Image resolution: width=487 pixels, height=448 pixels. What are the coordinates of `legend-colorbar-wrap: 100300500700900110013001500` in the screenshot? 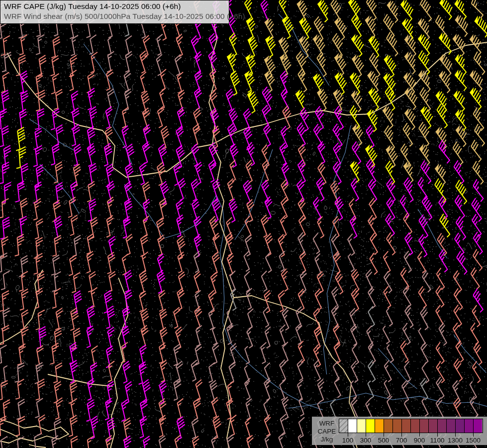 It's located at (411, 426).